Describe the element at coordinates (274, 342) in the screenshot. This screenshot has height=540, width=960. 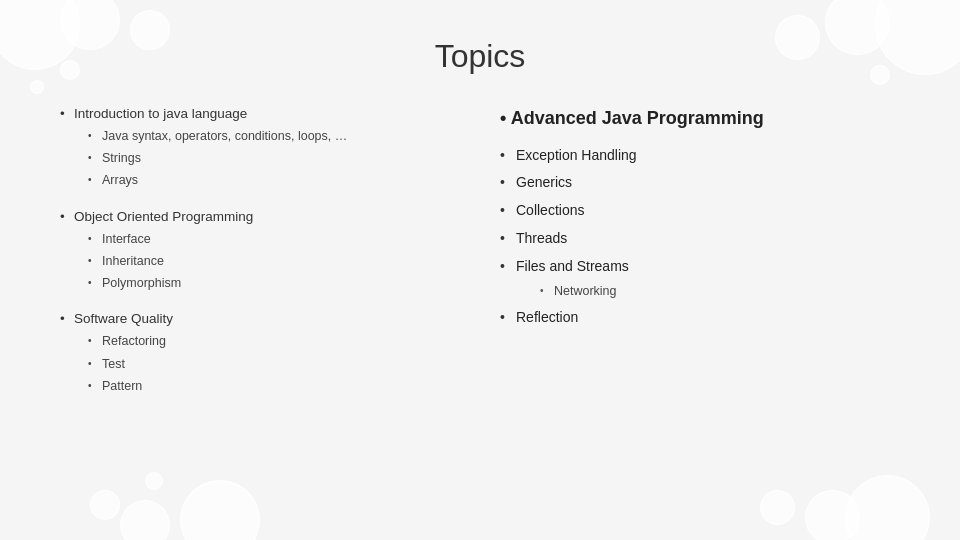
I see `list-item: Refactoring` at that location.